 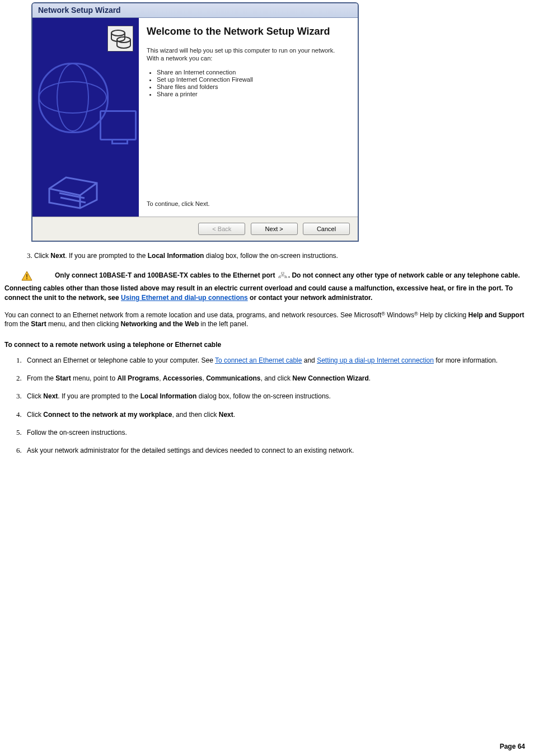 I want to click on text-bold: Connect to the network at my workplace, so click(x=107, y=415).